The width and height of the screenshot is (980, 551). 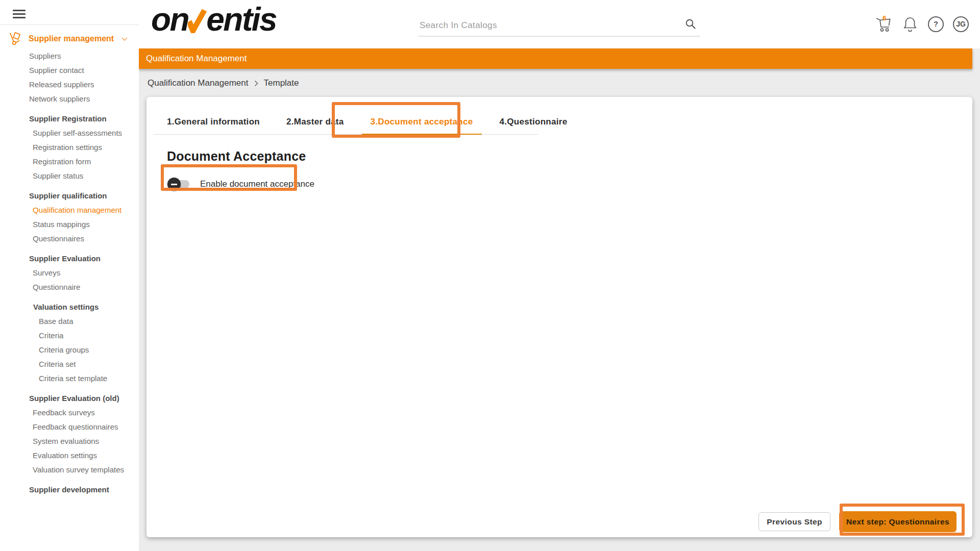 I want to click on next-step-button: Next step: Questionnaires, so click(x=898, y=521).